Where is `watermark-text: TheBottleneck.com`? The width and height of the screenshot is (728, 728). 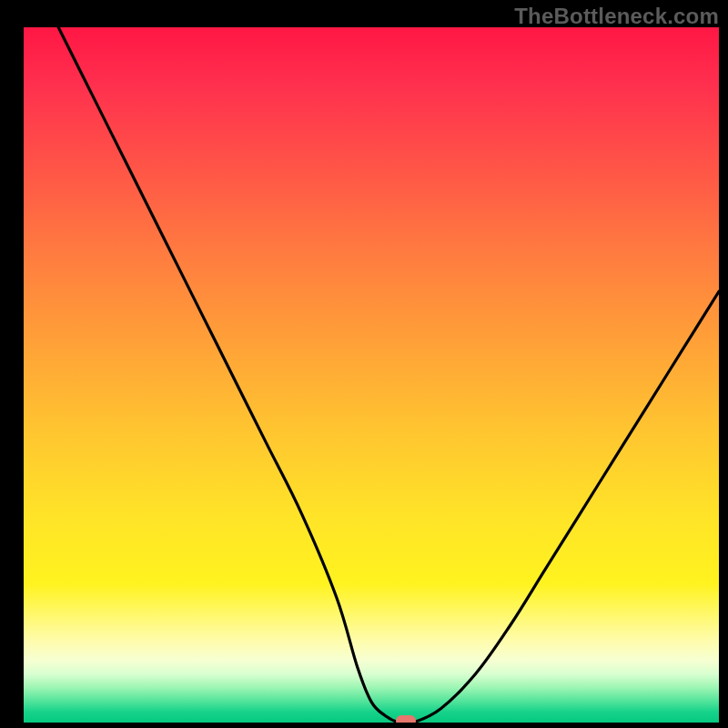
watermark-text: TheBottleneck.com is located at coordinates (617, 16).